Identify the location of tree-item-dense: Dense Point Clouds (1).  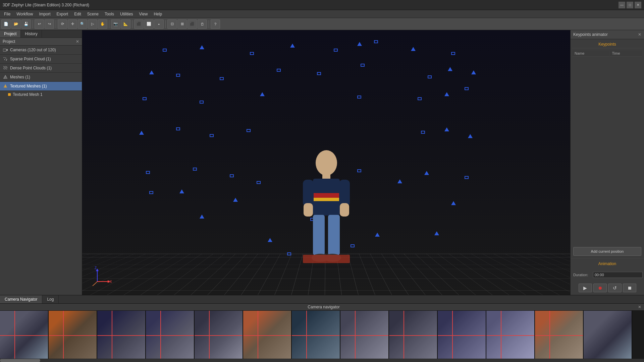
(41, 68).